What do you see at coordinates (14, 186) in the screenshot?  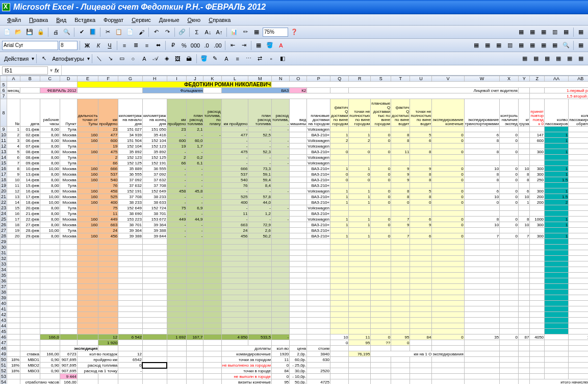 I see `cell: 11` at bounding box center [14, 186].